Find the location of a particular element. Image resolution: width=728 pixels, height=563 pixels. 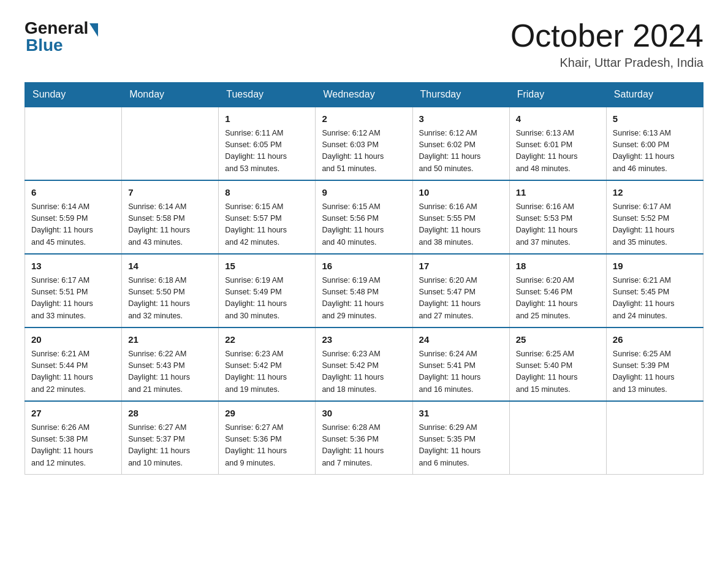

day-info: Sunrise: 6:18 AM Sunset: 5:50 PM Dayligh… is located at coordinates (170, 299).